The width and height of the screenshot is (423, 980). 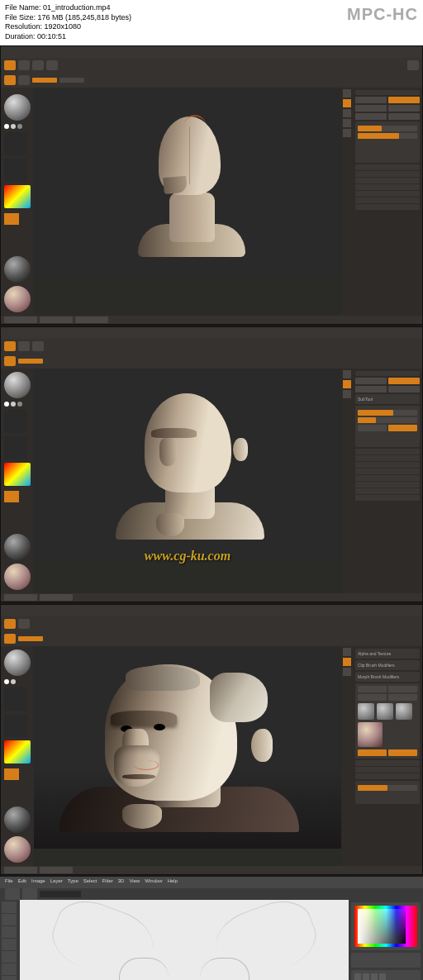 What do you see at coordinates (45, 80) in the screenshot?
I see `intensity-slider` at bounding box center [45, 80].